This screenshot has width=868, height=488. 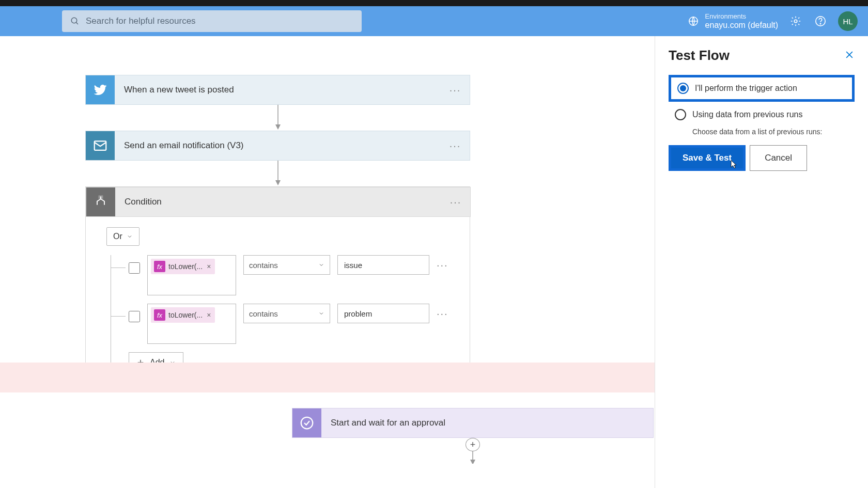 What do you see at coordinates (742, 25) in the screenshot?
I see `environment-name: enayu.com (default)` at bounding box center [742, 25].